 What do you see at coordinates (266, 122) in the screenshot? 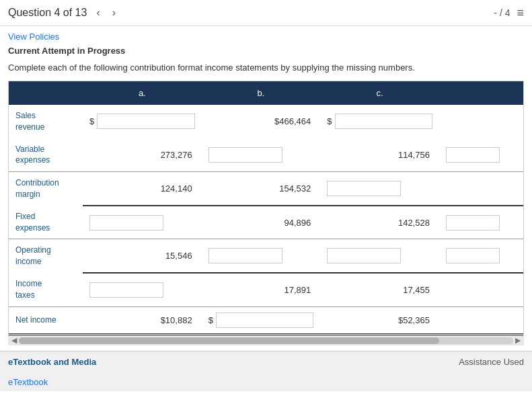
I see `table-row: Salesrevenue $ $466,464 $` at bounding box center [266, 122].